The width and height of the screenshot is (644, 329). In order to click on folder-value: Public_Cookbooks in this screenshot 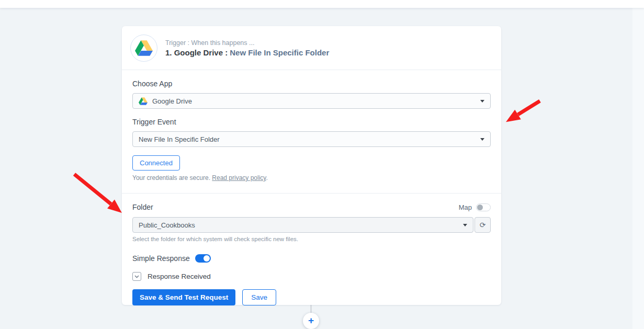, I will do `click(167, 225)`.